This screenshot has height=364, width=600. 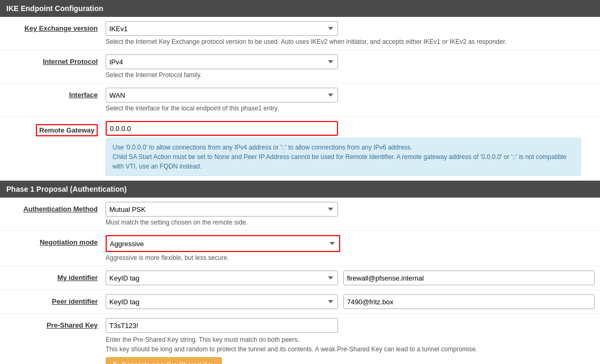 What do you see at coordinates (300, 34) in the screenshot?
I see `key-exchange-row: Key Exchange version IKEv1 IKEv2 Auto Se…` at bounding box center [300, 34].